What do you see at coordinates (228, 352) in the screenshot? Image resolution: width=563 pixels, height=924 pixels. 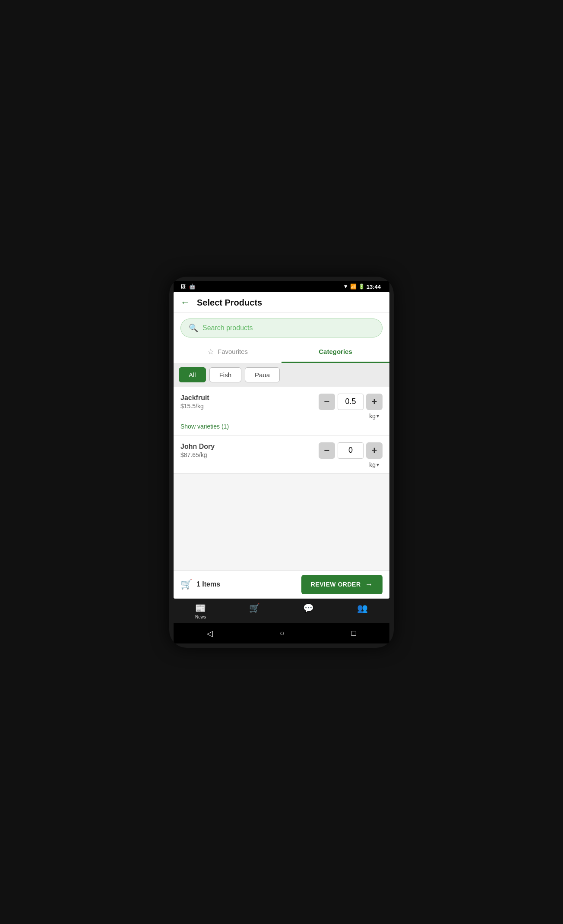 I see `tab-favourites: ☆ Favourites` at bounding box center [228, 352].